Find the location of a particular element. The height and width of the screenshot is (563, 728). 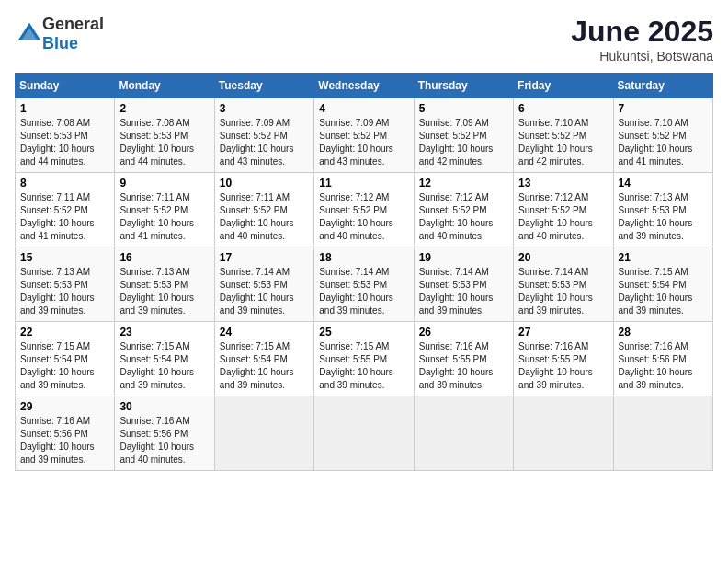

logo-icon is located at coordinates (29, 34).